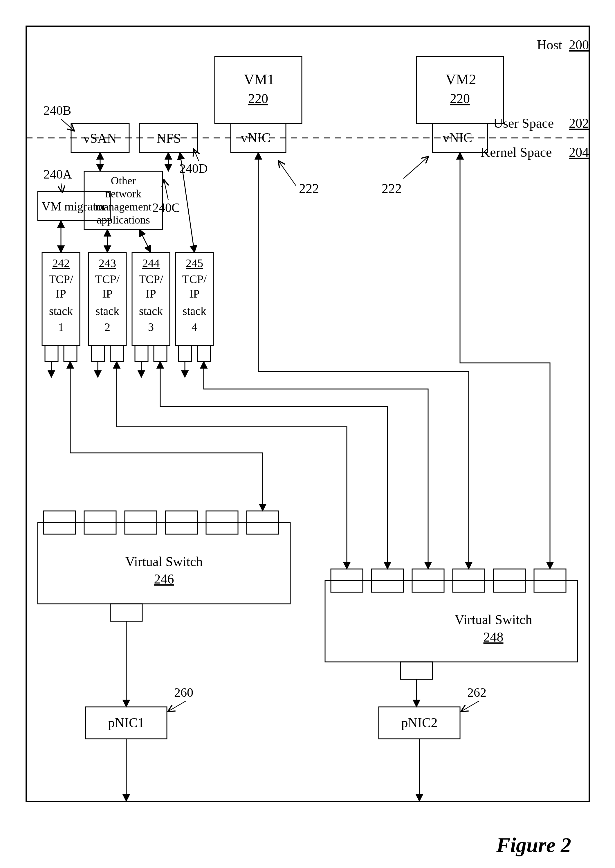  I want to click on vswitch2-label: Virtual Switch, so click(494, 620).